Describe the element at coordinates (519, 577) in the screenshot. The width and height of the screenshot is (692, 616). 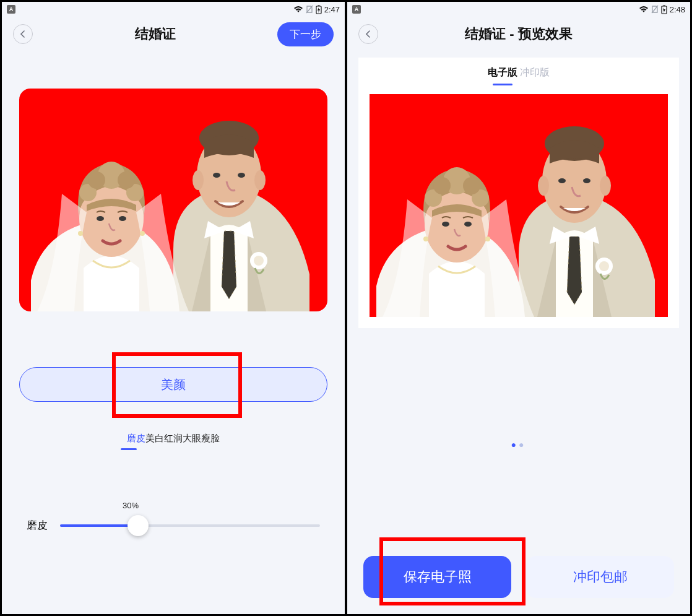
I see `bottom-button-row: 保存电子照 冲印包邮` at that location.